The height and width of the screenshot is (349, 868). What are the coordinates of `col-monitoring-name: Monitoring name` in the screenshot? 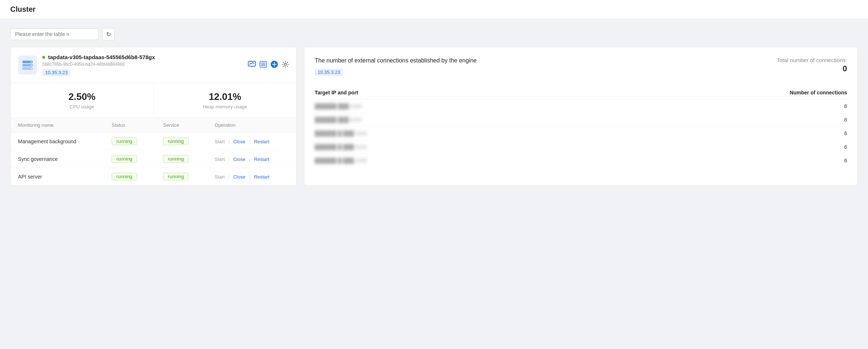 It's located at (57, 125).